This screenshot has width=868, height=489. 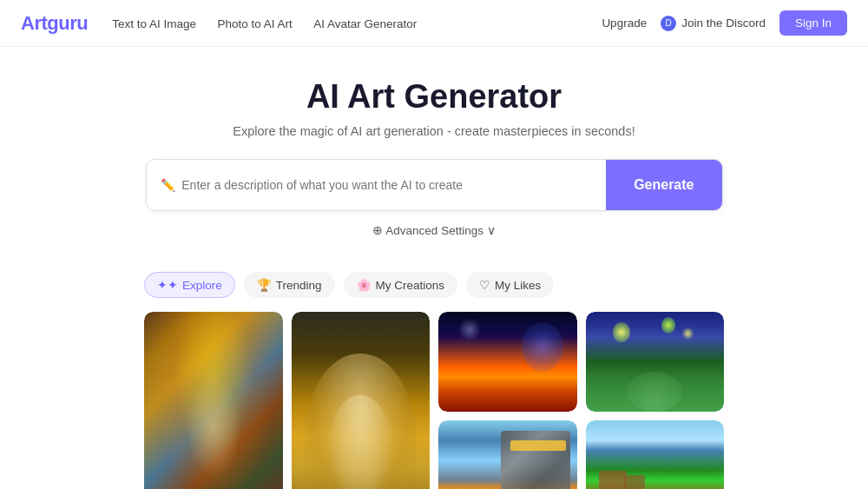 What do you see at coordinates (365, 24) in the screenshot?
I see `nav-ai-avatar: AI Avatar Generator` at bounding box center [365, 24].